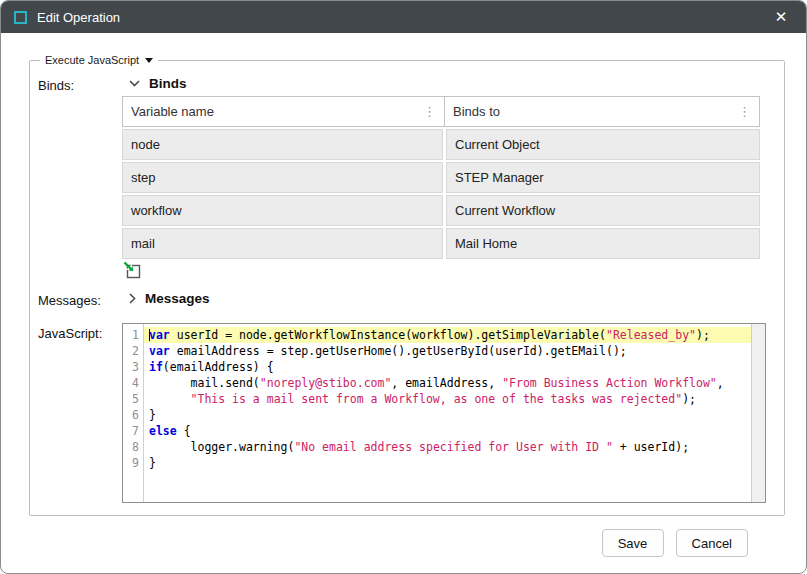 The width and height of the screenshot is (807, 574). Describe the element at coordinates (406, 536) in the screenshot. I see `dialog-buttons: Save Cancel` at that location.